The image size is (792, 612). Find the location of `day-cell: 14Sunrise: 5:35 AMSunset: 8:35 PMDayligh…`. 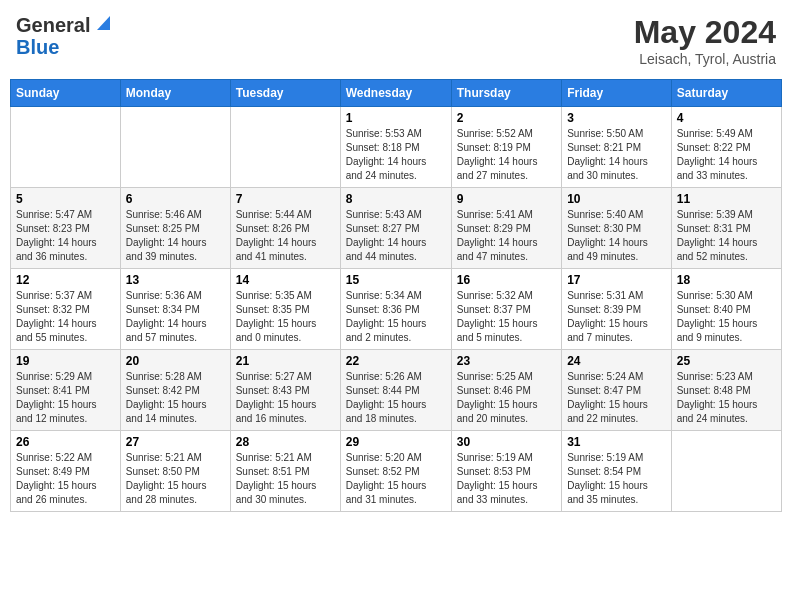

day-cell: 14Sunrise: 5:35 AMSunset: 8:35 PMDayligh… is located at coordinates (285, 310).